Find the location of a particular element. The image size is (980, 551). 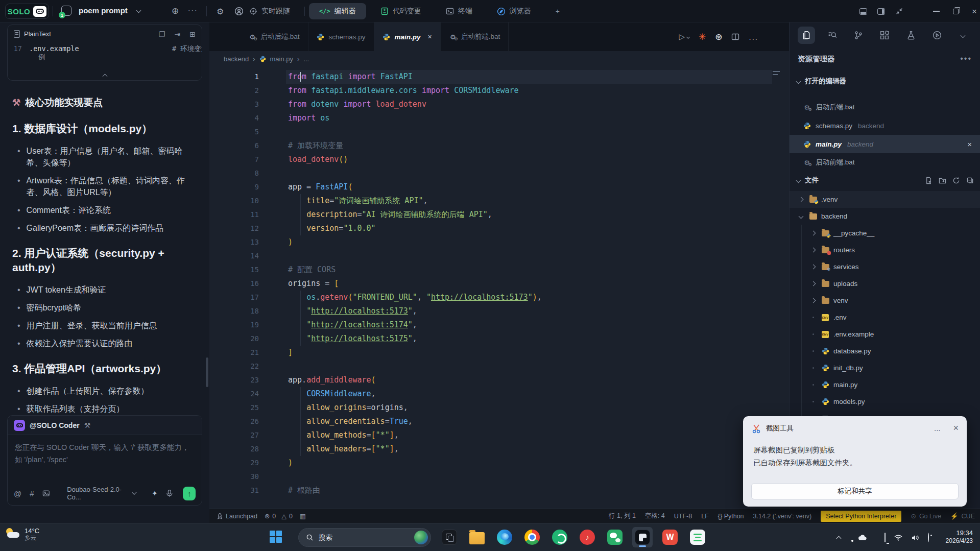

chevron-up-icon is located at coordinates (839, 538).